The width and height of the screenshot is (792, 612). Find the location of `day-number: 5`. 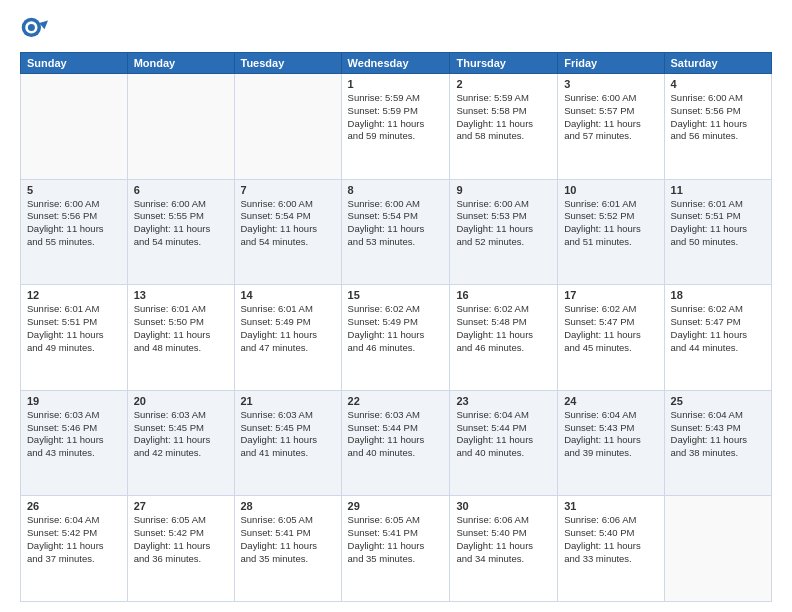

day-number: 5 is located at coordinates (74, 190).